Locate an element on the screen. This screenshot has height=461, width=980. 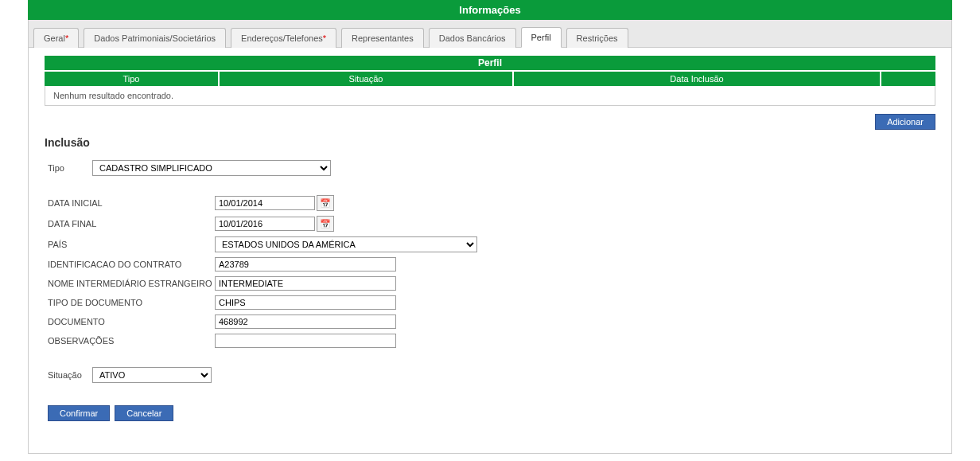
documento-input is located at coordinates (305, 322).